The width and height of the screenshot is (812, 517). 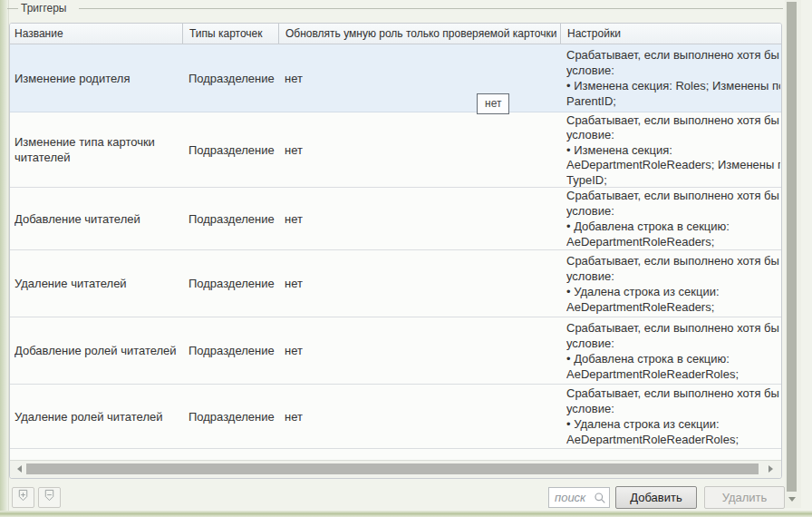 I want to click on window-bottom-edge, so click(x=406, y=513).